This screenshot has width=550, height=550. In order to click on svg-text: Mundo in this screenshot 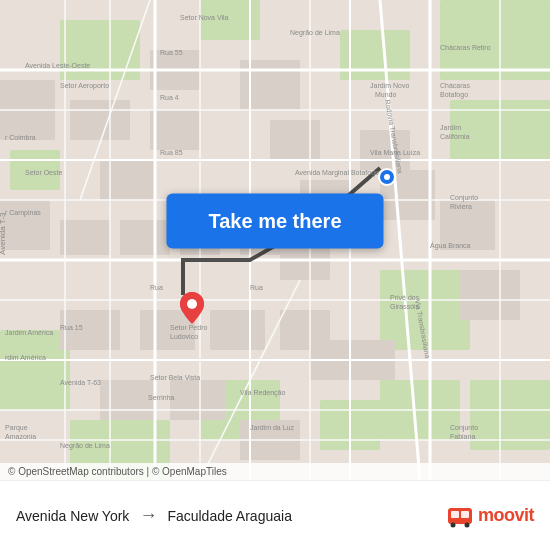, I will do `click(386, 94)`.